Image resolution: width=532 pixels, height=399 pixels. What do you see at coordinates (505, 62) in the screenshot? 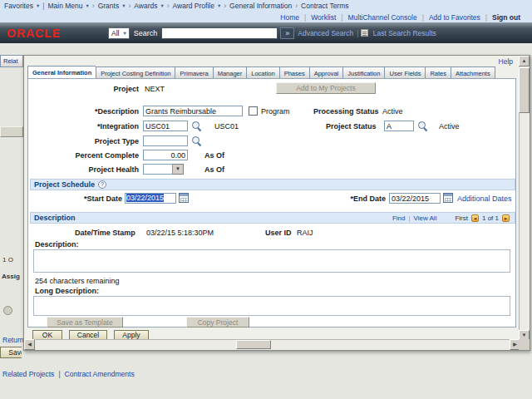
I see `help-link: Help` at bounding box center [505, 62].